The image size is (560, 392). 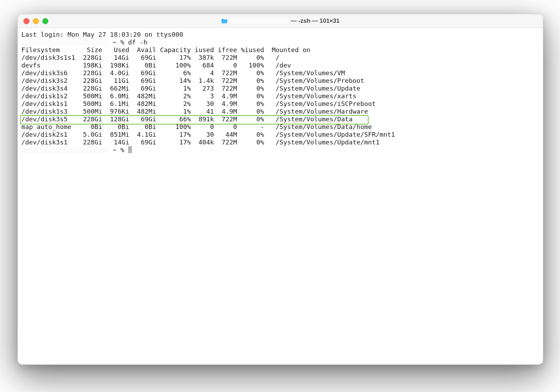 I want to click on window-title: — -zsh — 101×31, so click(x=280, y=21).